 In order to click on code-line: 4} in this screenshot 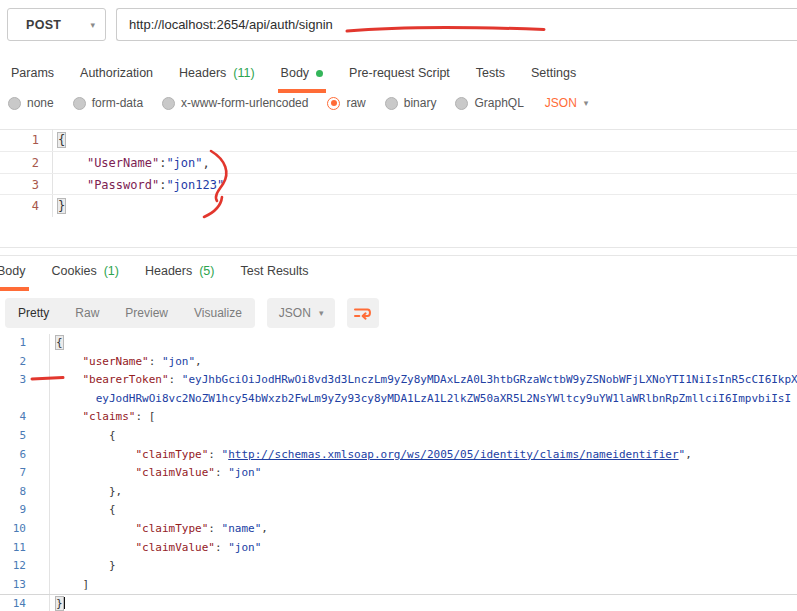, I will do `click(398, 206)`.